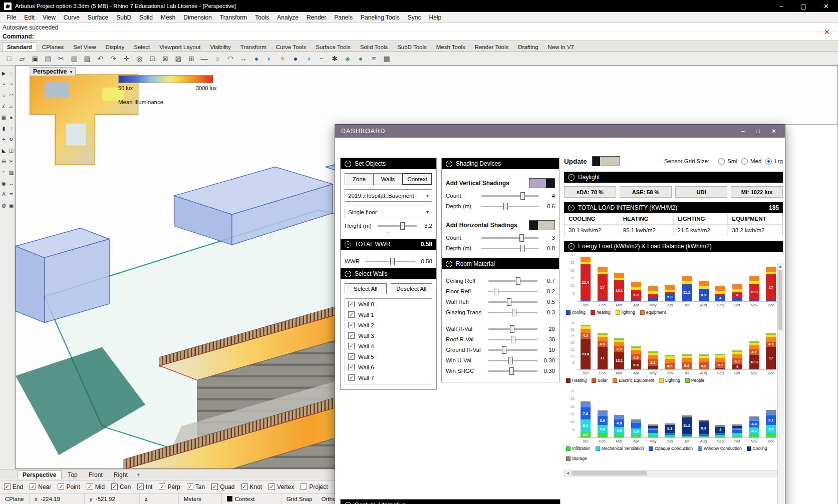  Describe the element at coordinates (29, 18) in the screenshot. I see `menu-edit: Edit` at that location.